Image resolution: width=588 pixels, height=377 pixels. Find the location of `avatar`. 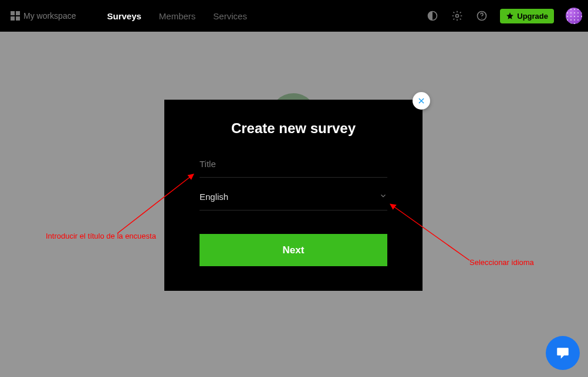

avatar is located at coordinates (574, 16).